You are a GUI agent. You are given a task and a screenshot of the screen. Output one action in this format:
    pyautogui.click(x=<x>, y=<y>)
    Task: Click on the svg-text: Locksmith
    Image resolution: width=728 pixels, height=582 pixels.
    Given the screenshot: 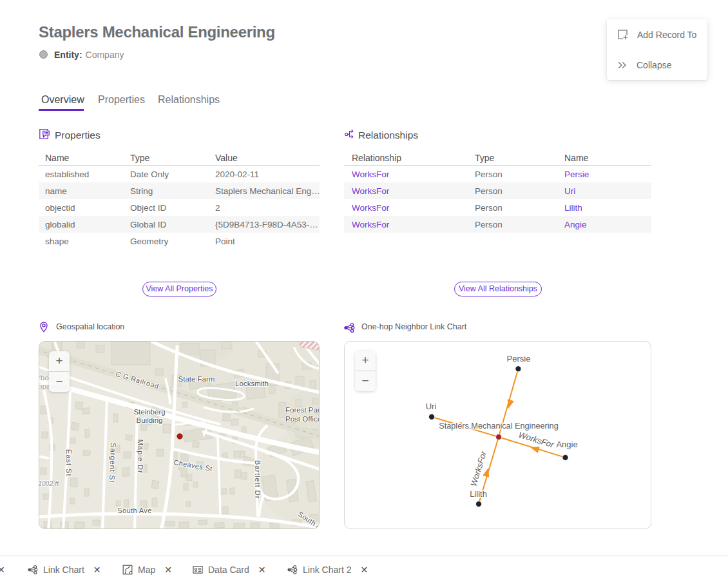 What is the action you would take?
    pyautogui.click(x=252, y=383)
    